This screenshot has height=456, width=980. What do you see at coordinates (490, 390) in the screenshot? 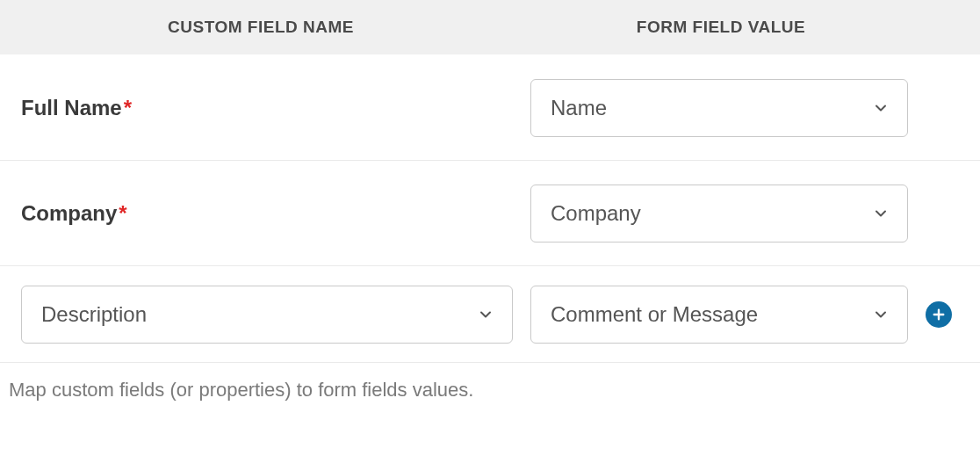
I see `helper-text: Map custom fields (or properties) to for…` at bounding box center [490, 390].